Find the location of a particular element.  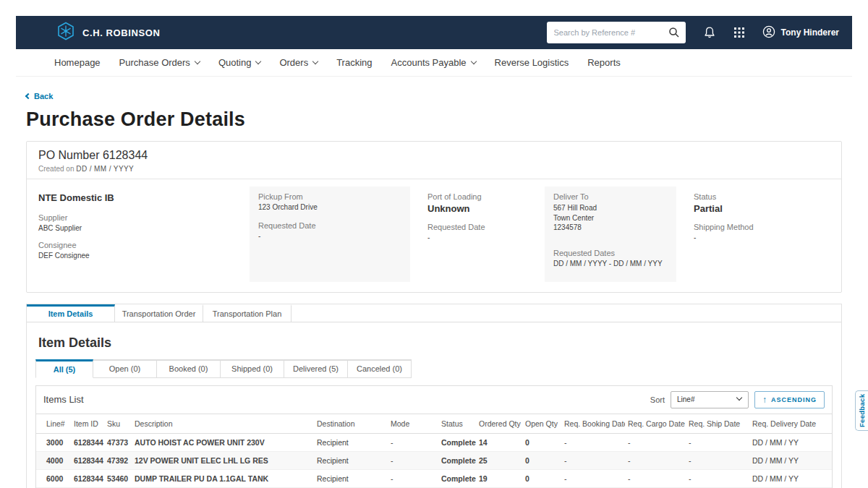

app-grid-icon is located at coordinates (739, 33).